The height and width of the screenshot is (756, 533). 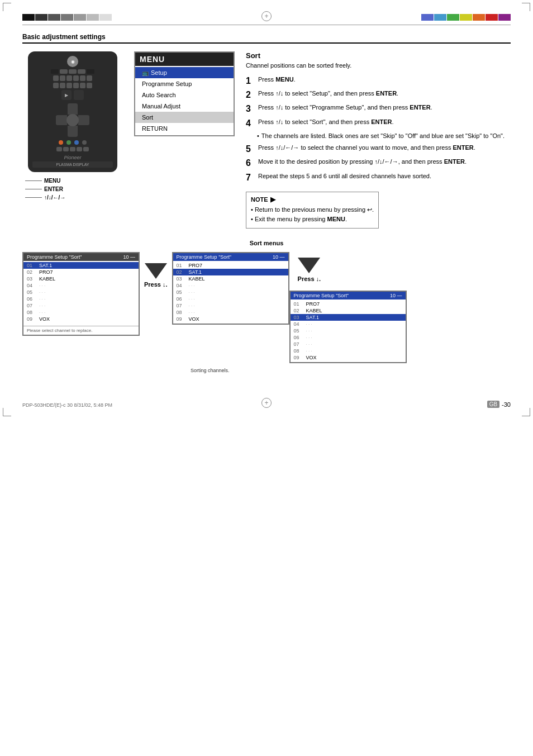 I want to click on label-enter: ENTER, so click(x=74, y=189).